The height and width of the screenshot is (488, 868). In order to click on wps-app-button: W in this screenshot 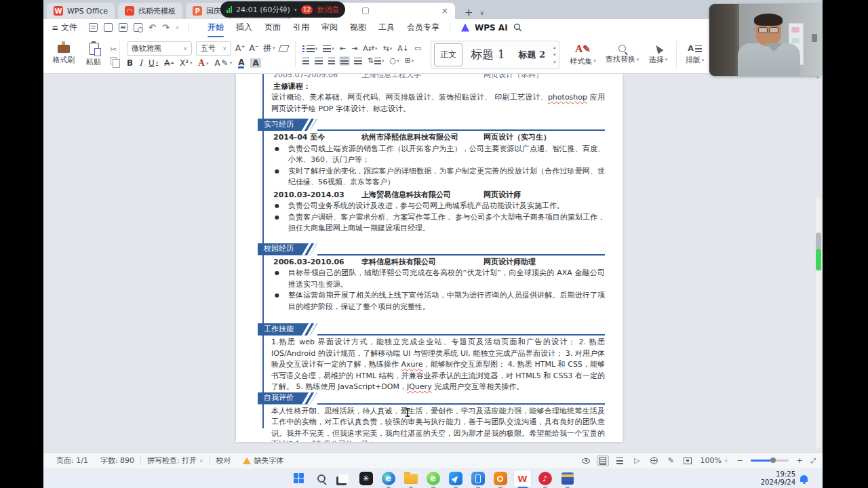, I will do `click(522, 479)`.